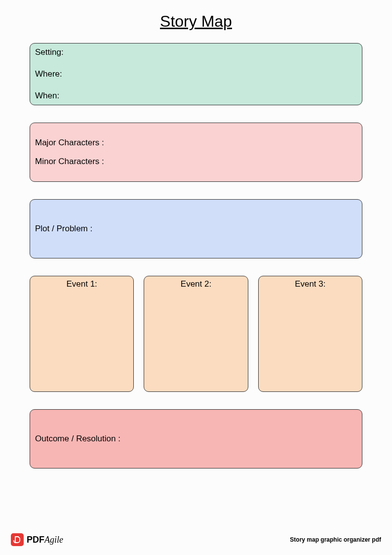 The image size is (392, 555). Describe the element at coordinates (196, 74) in the screenshot. I see `where-label: Where:` at that location.